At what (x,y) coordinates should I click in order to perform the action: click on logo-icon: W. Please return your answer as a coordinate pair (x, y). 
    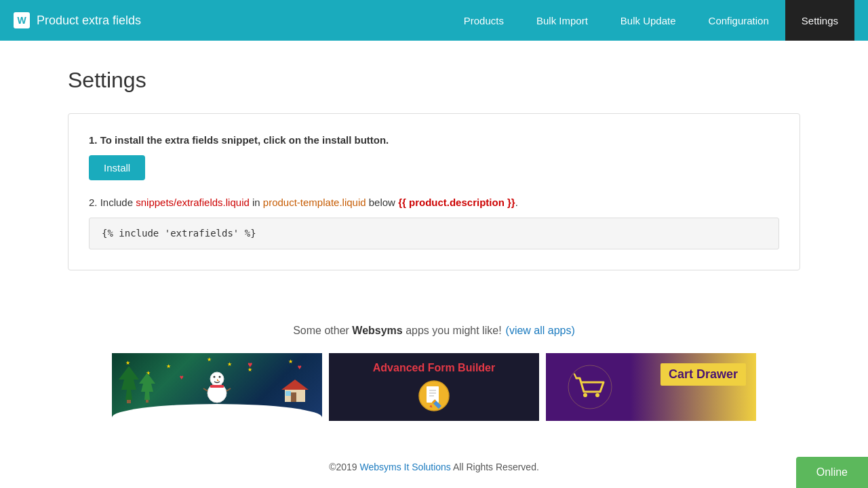
    Looking at the image, I should click on (22, 20).